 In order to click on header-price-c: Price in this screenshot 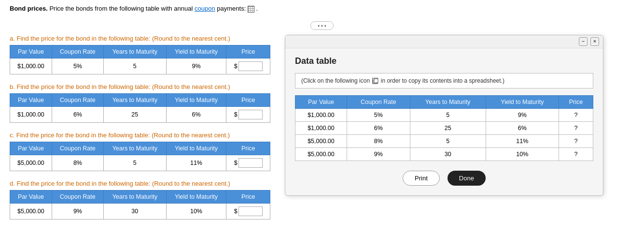, I will do `click(248, 148)`.